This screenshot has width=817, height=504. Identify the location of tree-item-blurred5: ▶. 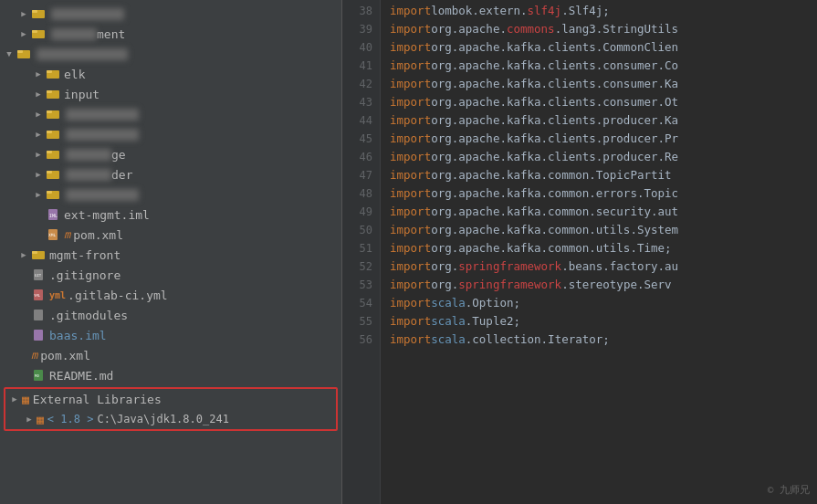
(171, 194).